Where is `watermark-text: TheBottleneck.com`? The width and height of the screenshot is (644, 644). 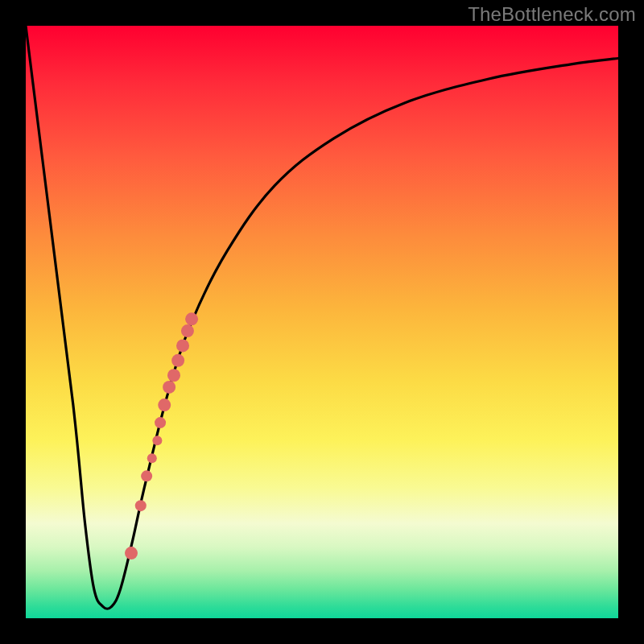 watermark-text: TheBottleneck.com is located at coordinates (552, 14).